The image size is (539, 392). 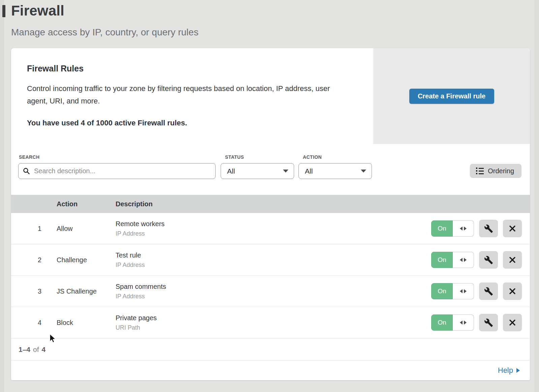 I want to click on ordering-button: Ordering, so click(x=496, y=171).